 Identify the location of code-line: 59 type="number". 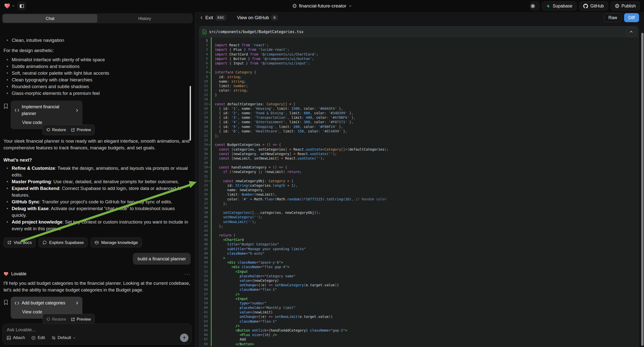
(419, 303).